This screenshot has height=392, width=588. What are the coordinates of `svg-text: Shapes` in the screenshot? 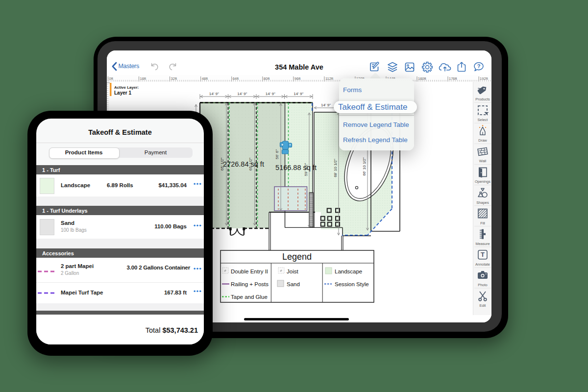 It's located at (483, 203).